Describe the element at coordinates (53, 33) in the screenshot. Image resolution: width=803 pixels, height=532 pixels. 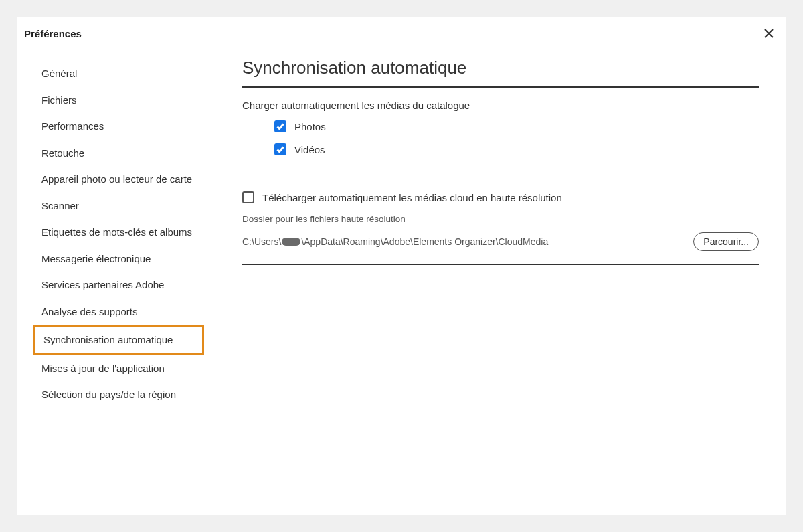
I see `dialog-title: Préférences` at that location.